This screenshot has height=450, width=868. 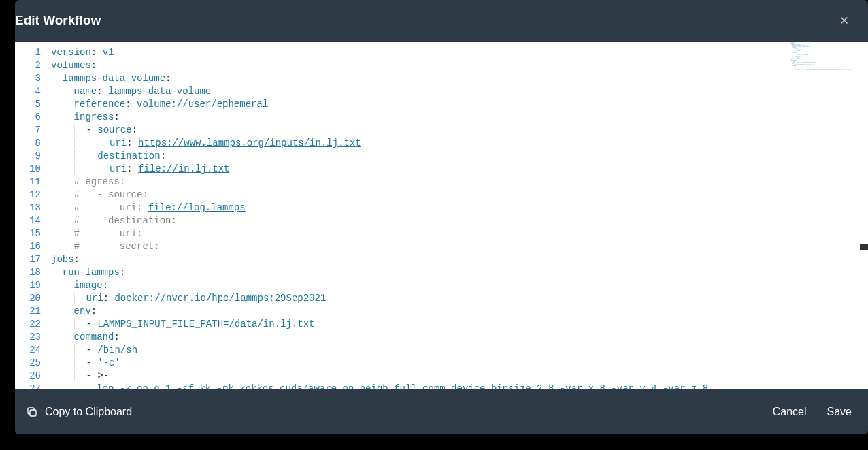 I want to click on line-number: 26, so click(x=28, y=376).